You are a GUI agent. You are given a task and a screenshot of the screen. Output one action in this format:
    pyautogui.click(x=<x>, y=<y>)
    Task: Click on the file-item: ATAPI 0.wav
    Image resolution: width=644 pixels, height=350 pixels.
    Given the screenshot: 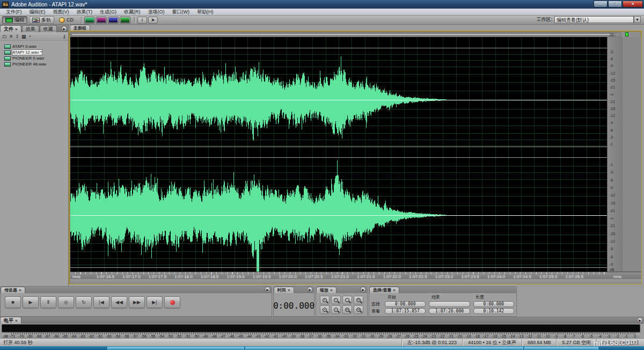 What is the action you would take?
    pyautogui.click(x=34, y=46)
    